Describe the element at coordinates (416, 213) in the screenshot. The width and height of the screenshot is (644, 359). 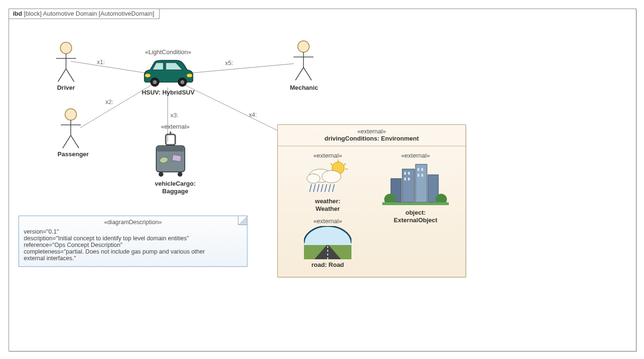
I see `object-label-1: object:` at that location.